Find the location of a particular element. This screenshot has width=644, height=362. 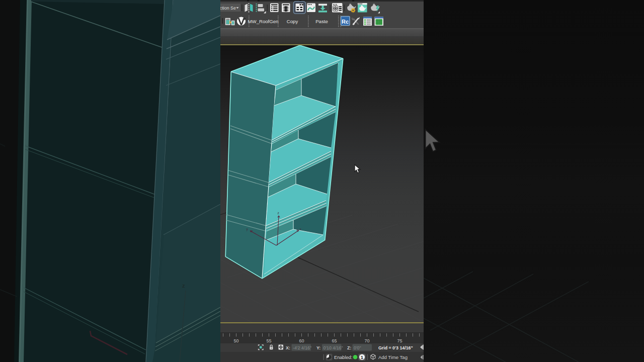

svg-text: -4'2 4/16" is located at coordinates (302, 348).